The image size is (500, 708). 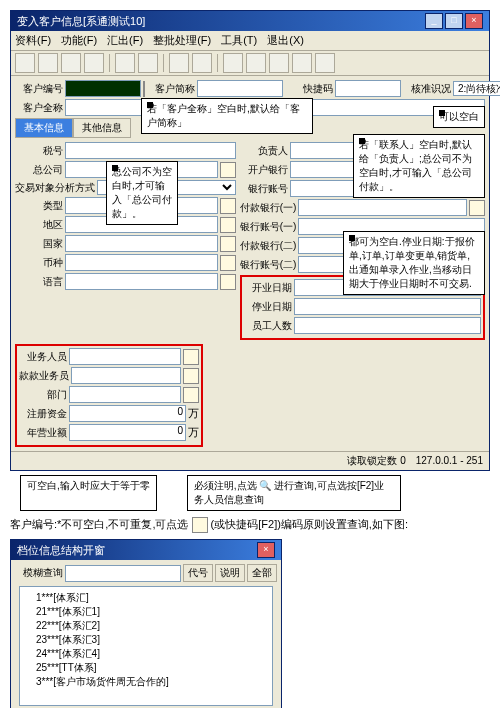 What do you see at coordinates (146, 646) in the screenshot?
I see `code-tree: 1***[体系汇] 21***[体系汇1] 22***[体系汇2] 23***[…` at bounding box center [146, 646].